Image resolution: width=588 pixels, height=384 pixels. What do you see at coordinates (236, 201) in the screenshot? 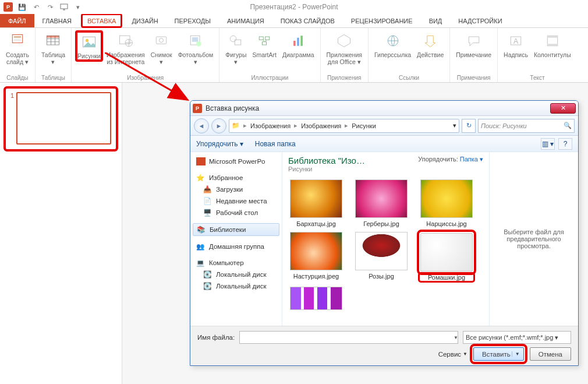
I see `tree-recent: 📄 Недавние места` at bounding box center [236, 201].